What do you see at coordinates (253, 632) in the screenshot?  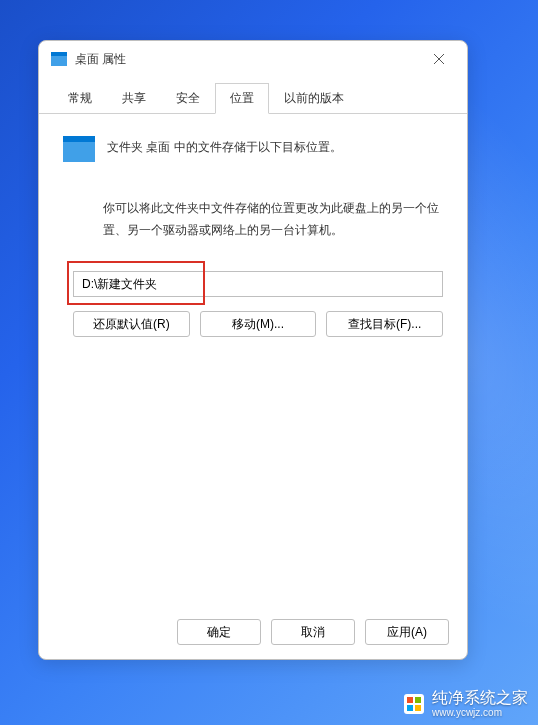 I see `dialog-footer: 确定 取消 应用(A)` at bounding box center [253, 632].